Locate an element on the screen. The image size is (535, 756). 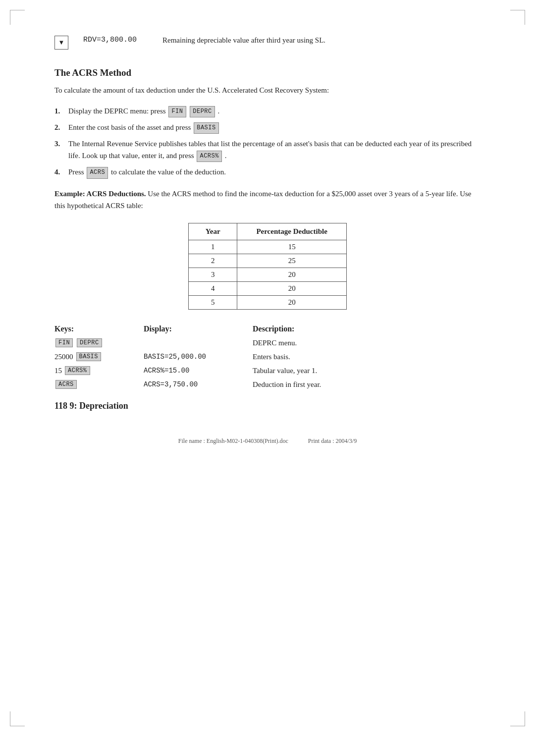
kdd-desc-cell-3: Tabular value, year 1. is located at coordinates (367, 371).